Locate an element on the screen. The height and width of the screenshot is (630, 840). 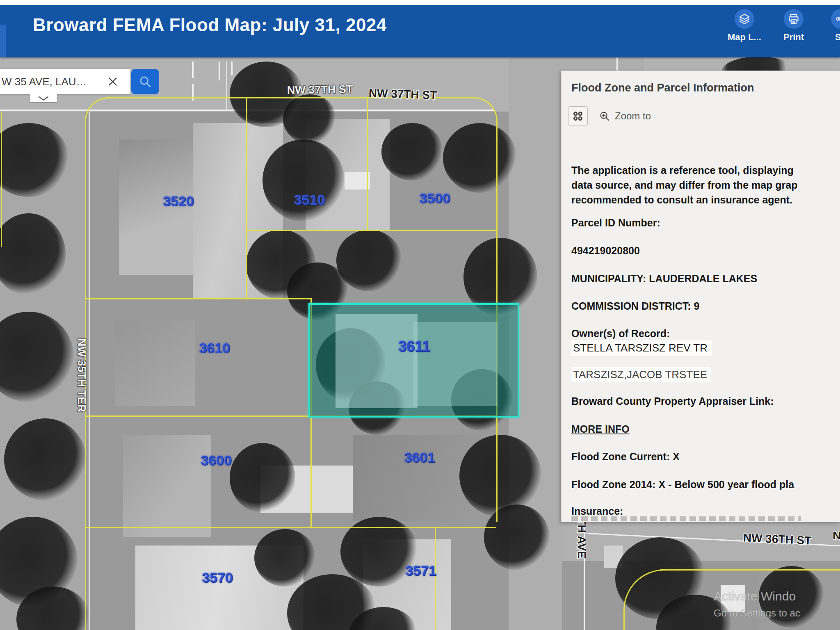
panel-toolbar: Zoom to is located at coordinates (609, 116).